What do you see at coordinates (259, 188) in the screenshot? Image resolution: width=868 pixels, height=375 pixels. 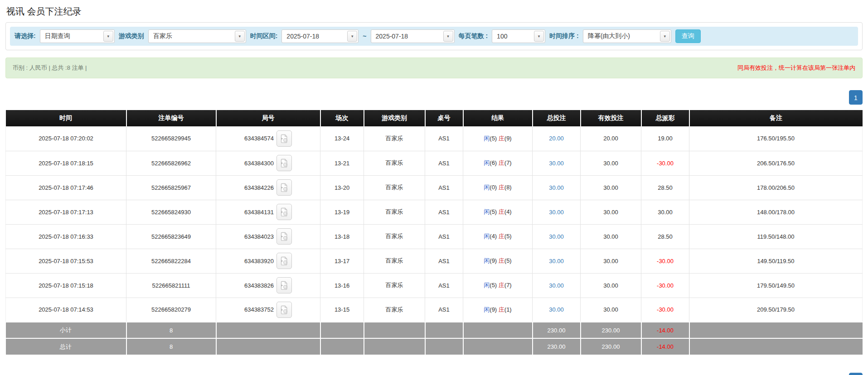 I see `round-number: 634384226` at bounding box center [259, 188].